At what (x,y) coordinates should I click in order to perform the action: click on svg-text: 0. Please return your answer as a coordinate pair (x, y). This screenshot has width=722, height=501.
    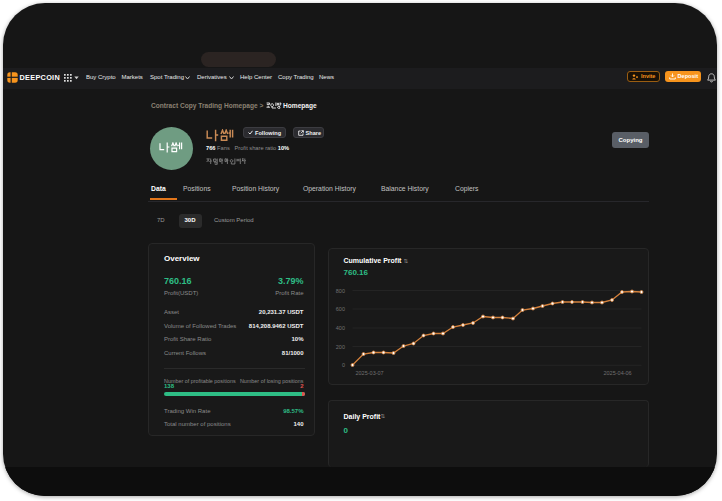
    Looking at the image, I should click on (342, 365).